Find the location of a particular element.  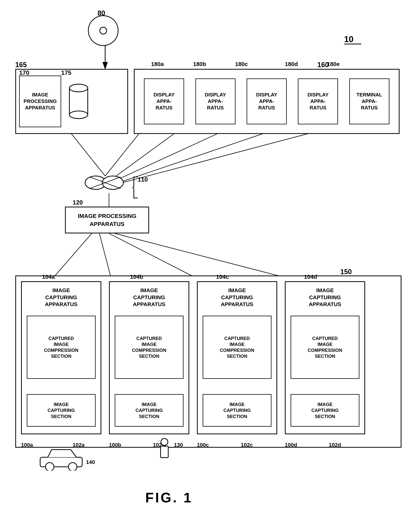

box-compression-104a: CAPTURED IMAGE COMPRESSION SECTION is located at coordinates (61, 347).